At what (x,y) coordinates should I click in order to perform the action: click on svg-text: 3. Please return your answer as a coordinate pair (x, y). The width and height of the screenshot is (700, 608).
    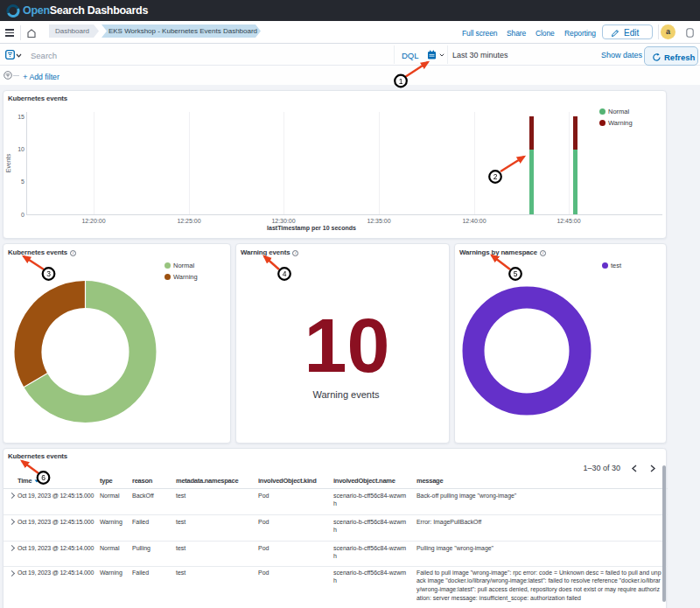
    Looking at the image, I should click on (49, 274).